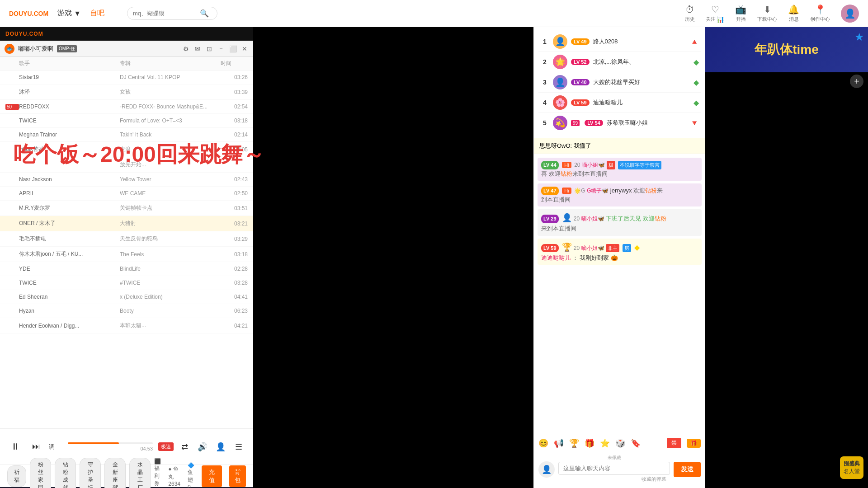 Image resolution: width=868 pixels, height=488 pixels. Describe the element at coordinates (820, 14) in the screenshot. I see `nav-creator: 📍 创作中心` at that location.